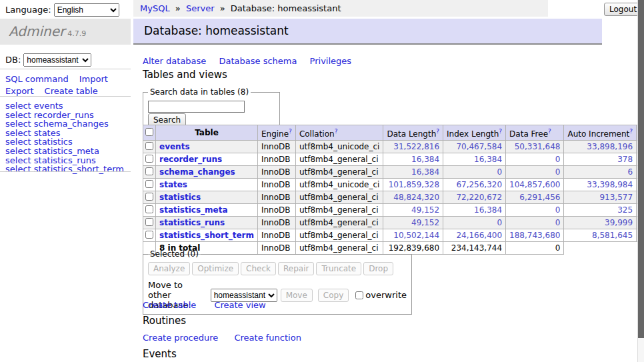 The height and width of the screenshot is (362, 644). Describe the element at coordinates (149, 132) in the screenshot. I see `select-all-checkbox` at that location.